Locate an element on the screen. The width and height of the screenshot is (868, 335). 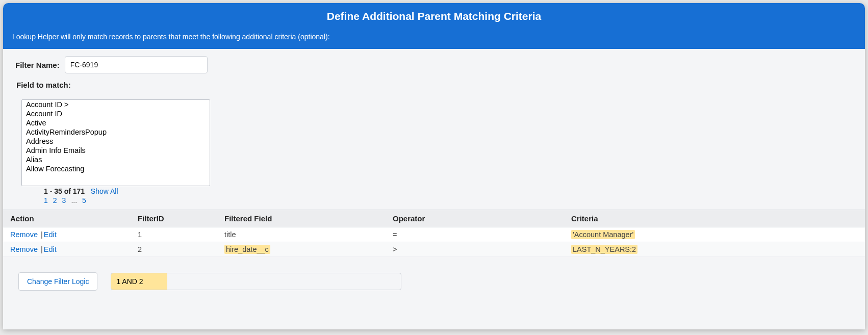
change-filter-logic-button: Change Filter Logic is located at coordinates (58, 281).